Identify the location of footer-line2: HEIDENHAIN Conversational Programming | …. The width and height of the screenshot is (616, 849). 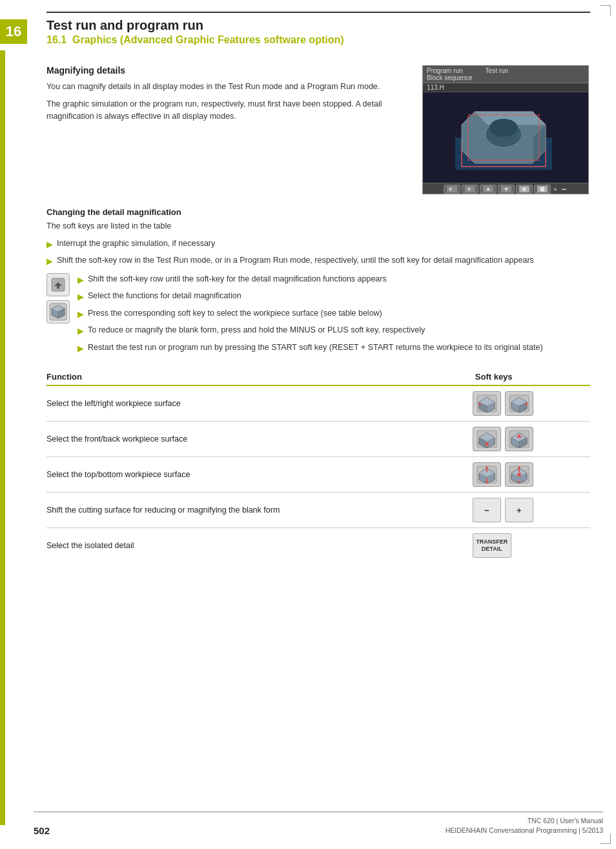
(524, 831).